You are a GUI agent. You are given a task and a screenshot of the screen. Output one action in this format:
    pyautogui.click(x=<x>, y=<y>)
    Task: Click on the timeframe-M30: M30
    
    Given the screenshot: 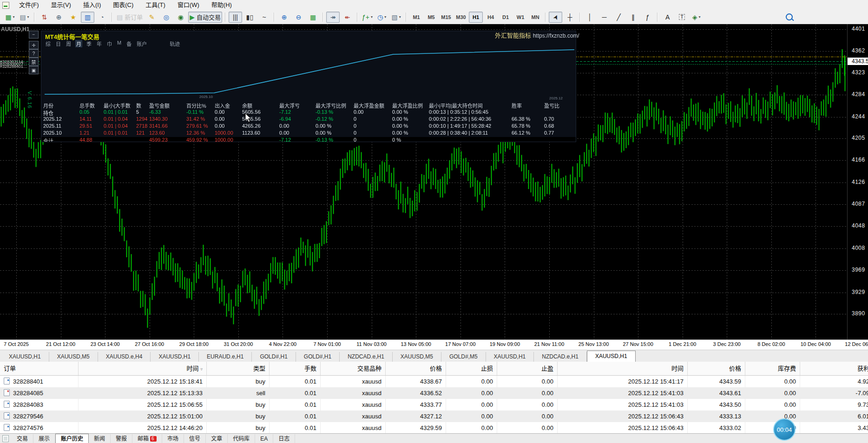 What is the action you would take?
    pyautogui.click(x=461, y=17)
    